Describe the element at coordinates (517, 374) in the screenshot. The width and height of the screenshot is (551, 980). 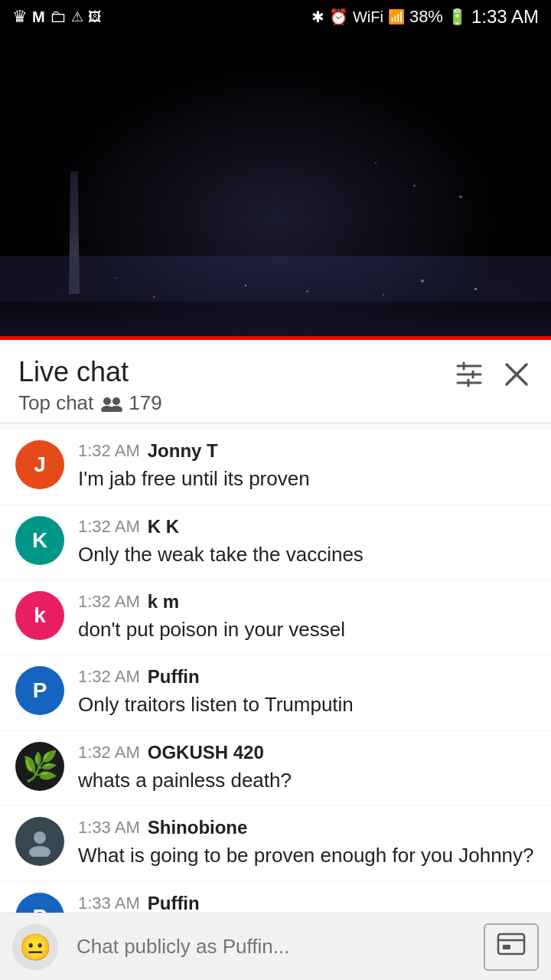
I see `close-button` at that location.